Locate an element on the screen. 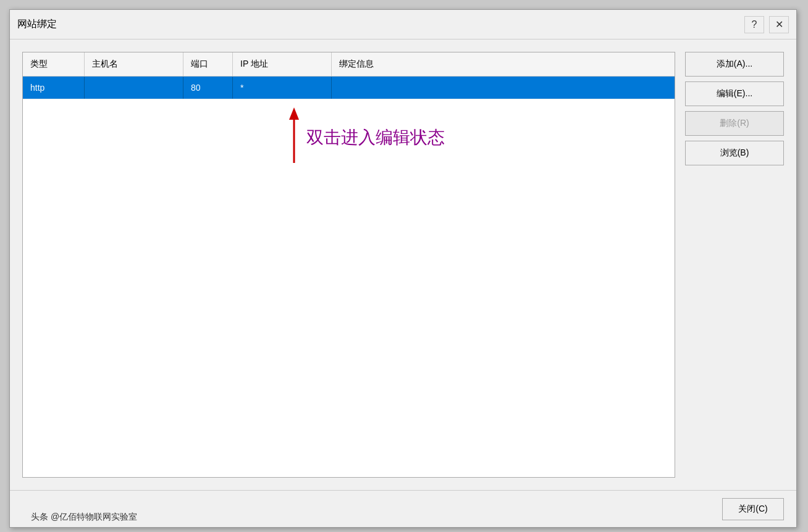  table-header: 类型 主机名 端口 IP 地址 绑定信息 is located at coordinates (348, 64).